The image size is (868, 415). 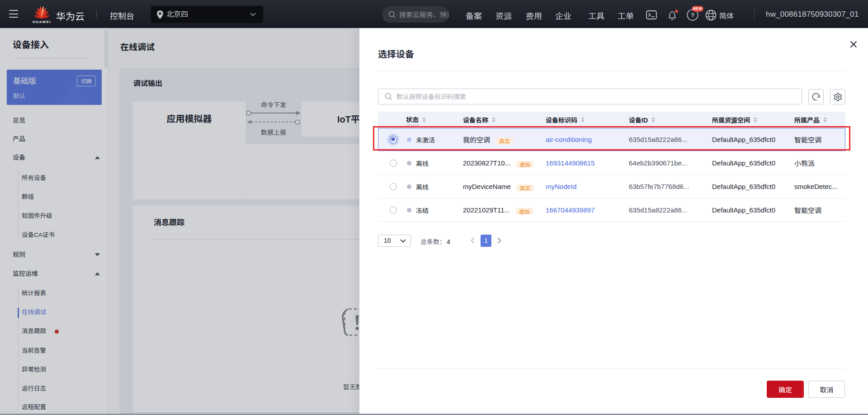 I want to click on col-status: 状态, so click(x=433, y=120).